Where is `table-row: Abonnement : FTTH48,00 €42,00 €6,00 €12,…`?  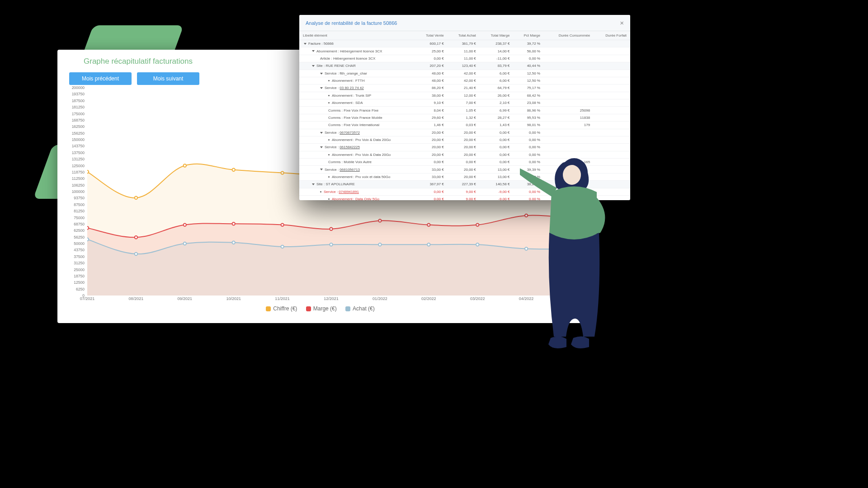
table-row: Abonnement : FTTH48,00 €42,00 €6,00 €12,… is located at coordinates (465, 80).